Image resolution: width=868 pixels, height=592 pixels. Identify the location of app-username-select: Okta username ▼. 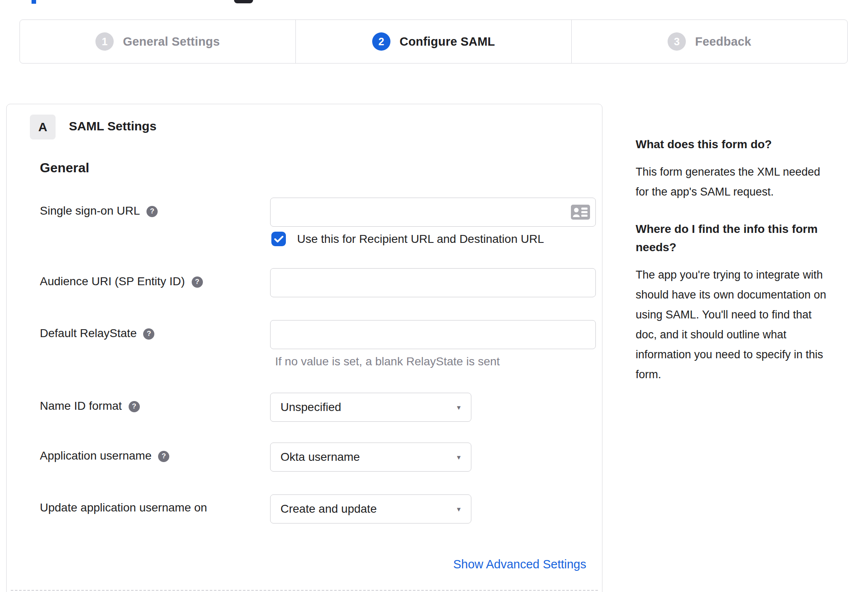
(371, 457).